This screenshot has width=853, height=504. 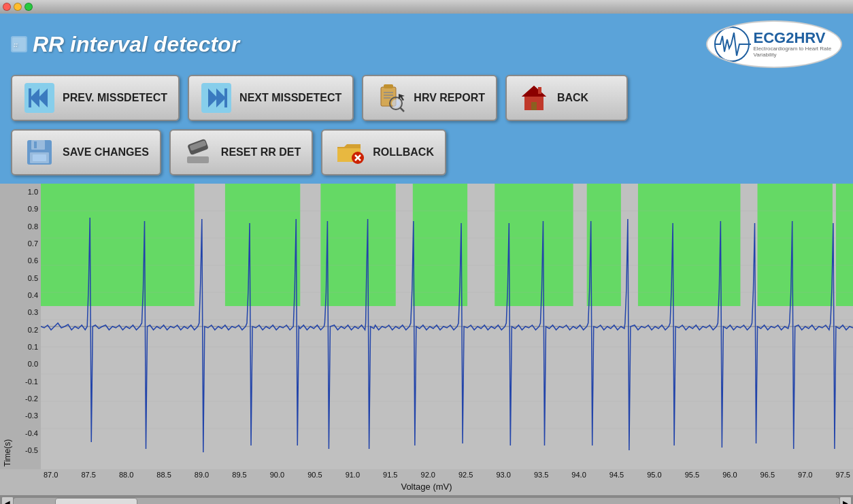 What do you see at coordinates (27, 192) in the screenshot?
I see `y-tick: 1.0` at bounding box center [27, 192].